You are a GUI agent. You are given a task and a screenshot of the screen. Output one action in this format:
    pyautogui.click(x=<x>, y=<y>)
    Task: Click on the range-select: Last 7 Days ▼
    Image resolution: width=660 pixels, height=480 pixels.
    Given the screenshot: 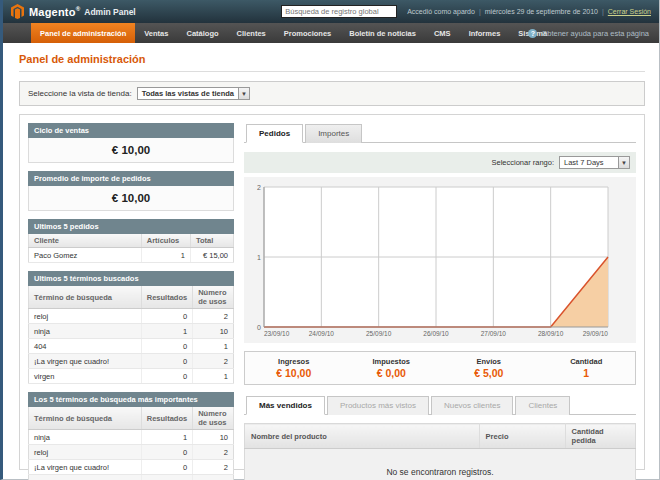 What is the action you would take?
    pyautogui.click(x=594, y=162)
    